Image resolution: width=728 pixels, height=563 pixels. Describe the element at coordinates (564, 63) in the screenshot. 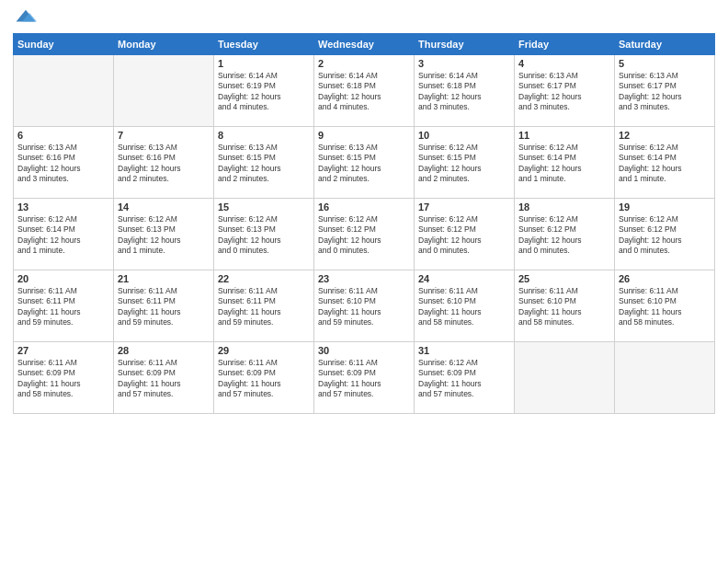

I see `day-number: 4` at that location.